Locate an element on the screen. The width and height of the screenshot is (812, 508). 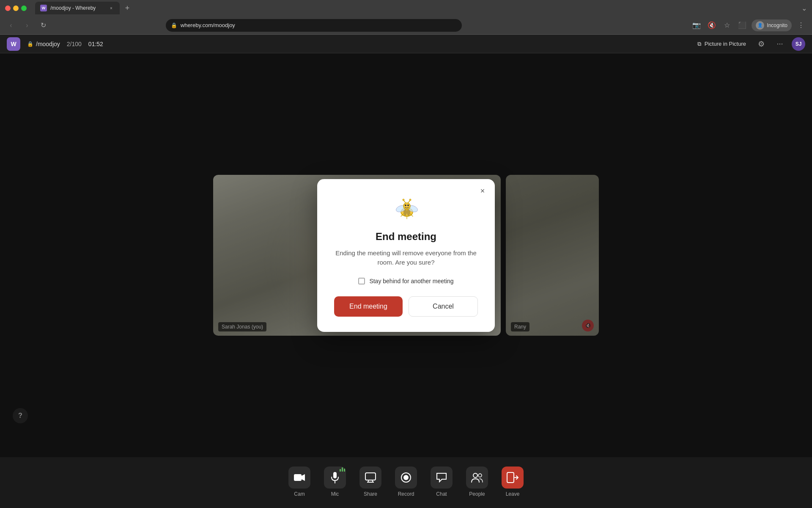
close-window-button is located at coordinates (8, 8).